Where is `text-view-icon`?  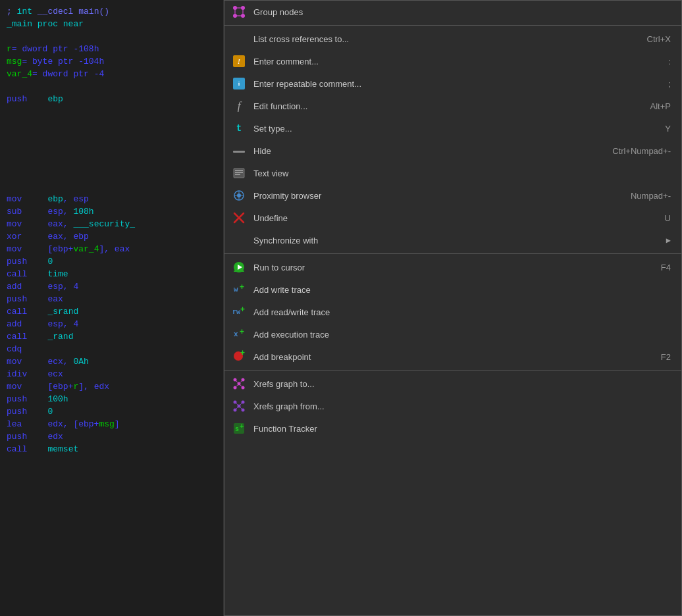
text-view-icon is located at coordinates (239, 173).